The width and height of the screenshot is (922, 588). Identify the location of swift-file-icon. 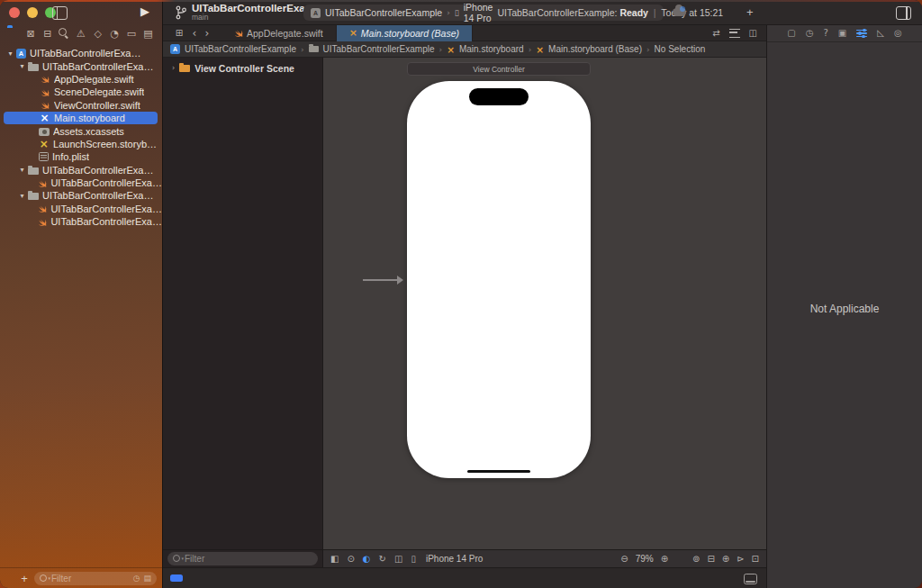
(238, 32).